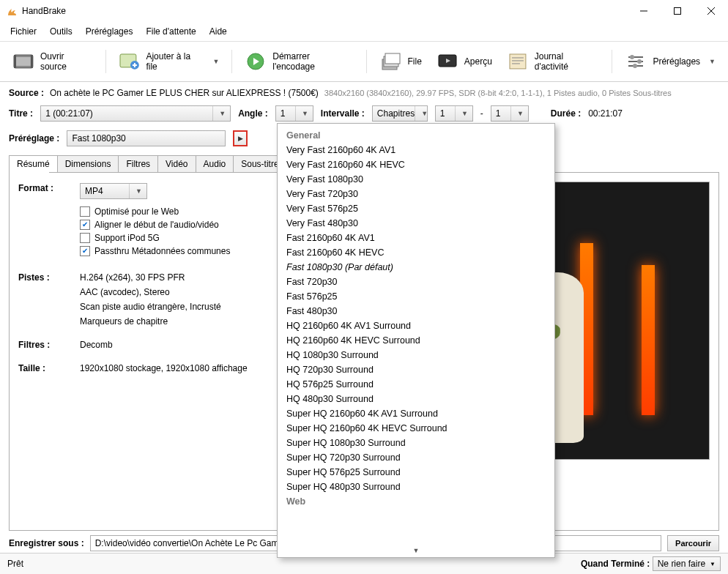 The width and height of the screenshot is (728, 574). What do you see at coordinates (85, 212) in the screenshot?
I see `chk-web-optimized` at bounding box center [85, 212].